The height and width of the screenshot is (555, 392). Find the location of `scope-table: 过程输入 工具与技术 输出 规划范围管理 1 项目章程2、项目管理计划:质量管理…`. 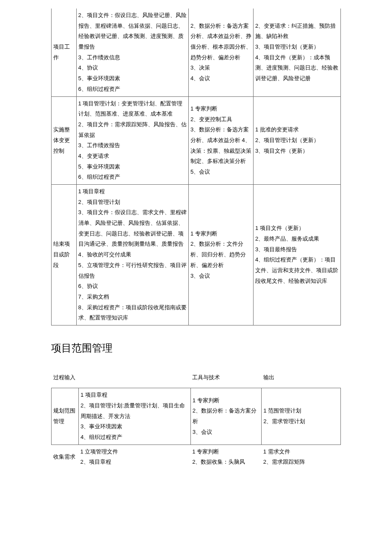

scope-table: 过程输入 工具与技术 输出 规划范围管理 1 项目章程2、项目管理计划:质量管理… is located at coordinates (196, 421).